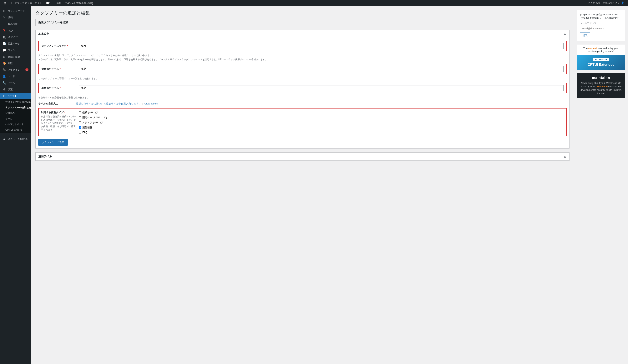  What do you see at coordinates (15, 11) in the screenshot?
I see `sidebar-item-dashboard: ⊞ ダッシュボード` at bounding box center [15, 11].